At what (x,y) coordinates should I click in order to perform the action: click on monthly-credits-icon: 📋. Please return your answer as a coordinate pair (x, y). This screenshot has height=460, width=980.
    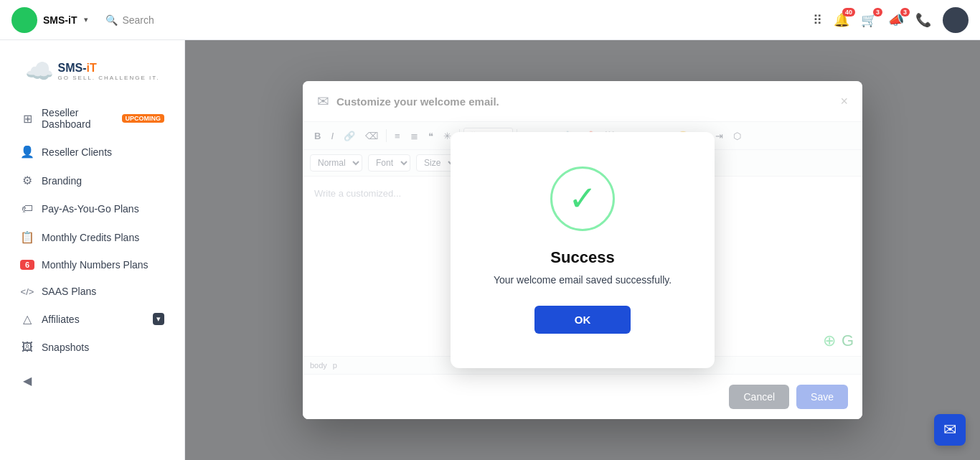
    Looking at the image, I should click on (27, 237).